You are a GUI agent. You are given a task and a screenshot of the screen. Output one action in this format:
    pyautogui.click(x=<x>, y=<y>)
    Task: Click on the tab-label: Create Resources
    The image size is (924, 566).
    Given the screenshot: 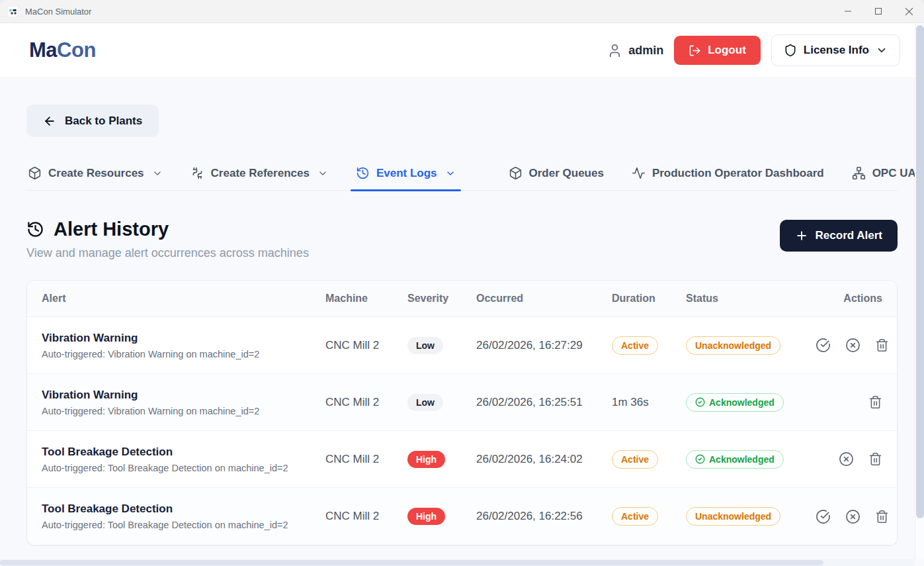 What is the action you would take?
    pyautogui.click(x=97, y=173)
    